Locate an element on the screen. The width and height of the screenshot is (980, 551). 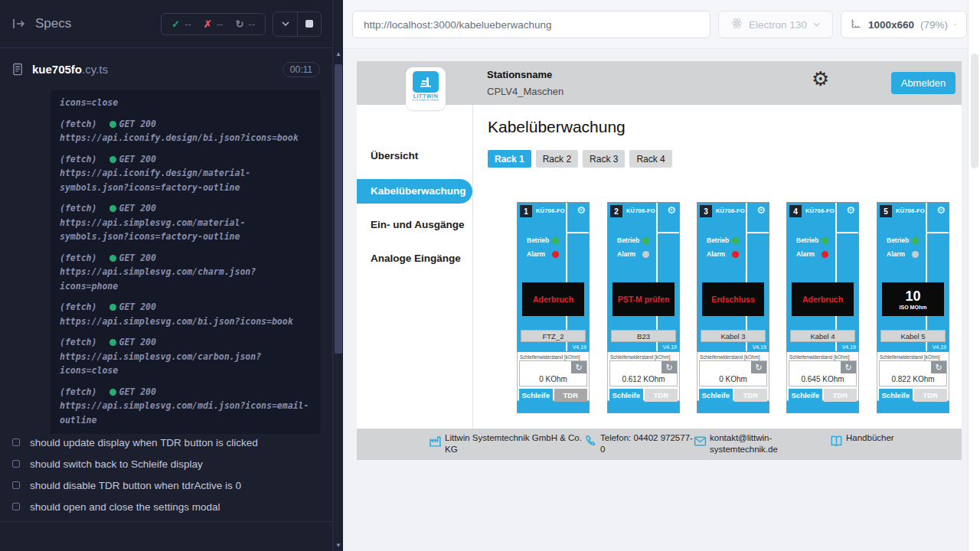
footer-item-handb-cher: Handbücher is located at coordinates (876, 444).